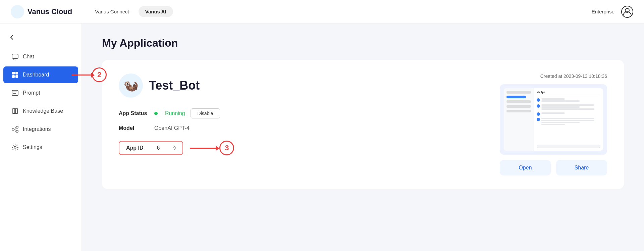 The width and height of the screenshot is (644, 251). Describe the element at coordinates (174, 86) in the screenshot. I see `app-name: Test_Bot` at that location.